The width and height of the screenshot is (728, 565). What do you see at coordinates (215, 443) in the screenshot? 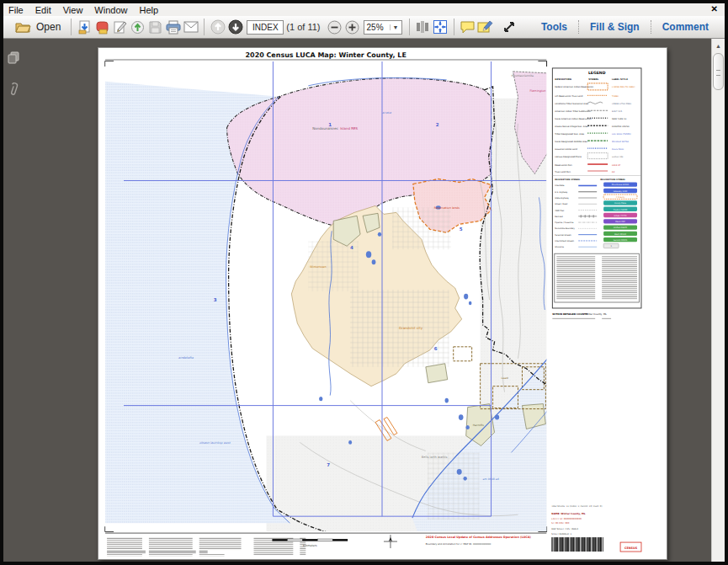
I see `svg-text: oltsasn lautriksp west` at bounding box center [215, 443].